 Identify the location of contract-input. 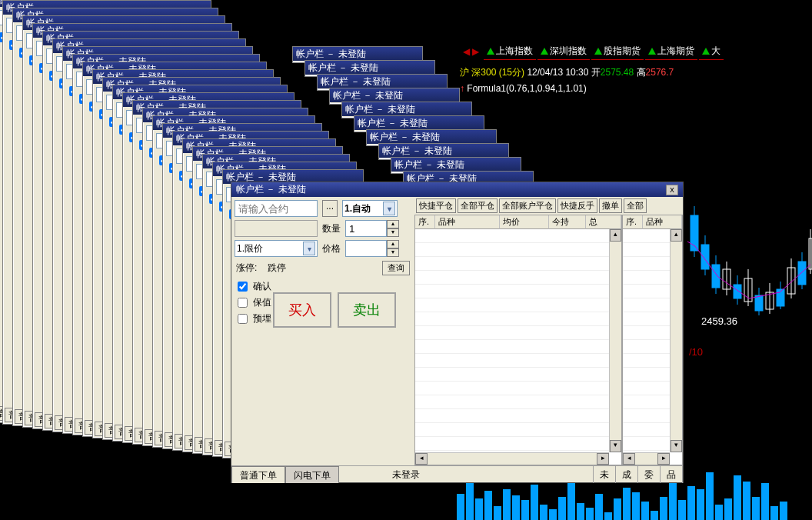
(276, 208).